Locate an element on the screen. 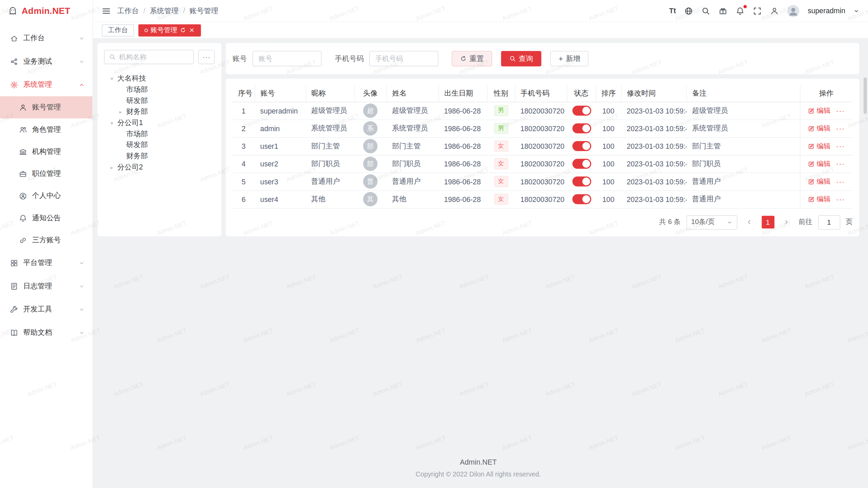 Image resolution: width=868 pixels, height=488 pixels. tab-account-management: 账号管理 is located at coordinates (170, 30).